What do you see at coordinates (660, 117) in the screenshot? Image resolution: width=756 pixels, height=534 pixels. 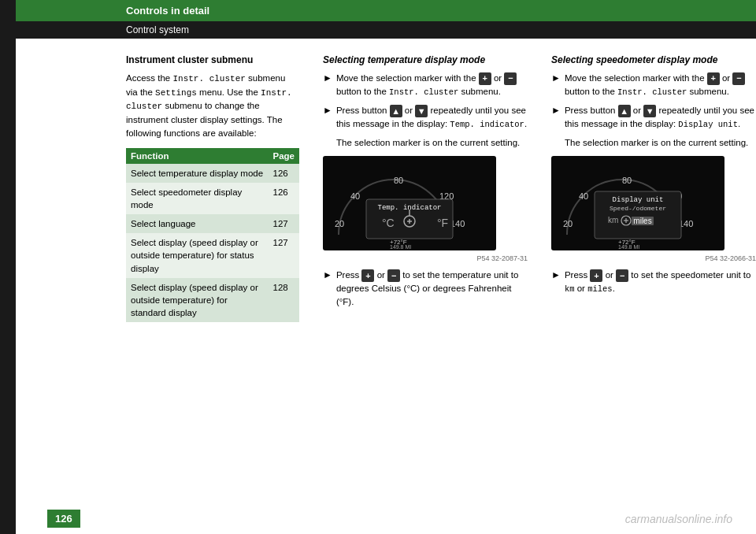 I see `right-bullet-2-text: Press button ▲ or ▼ repeatedly until you…` at bounding box center [660, 117].